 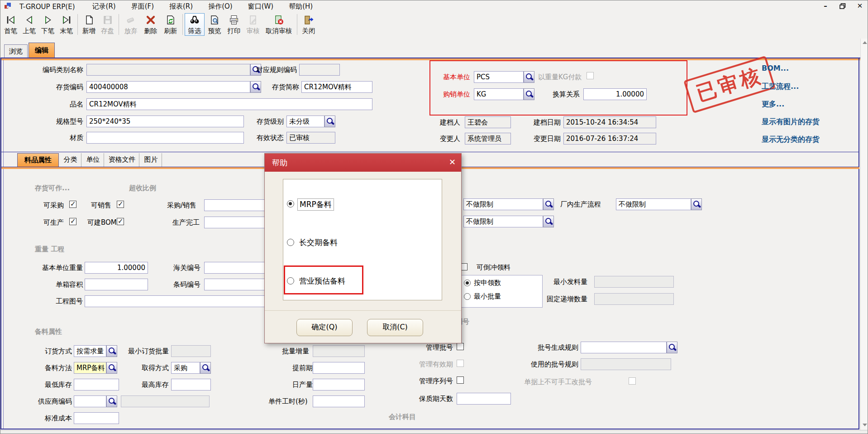 What do you see at coordinates (165, 121) in the screenshot?
I see `spec-field: 250*240*35` at bounding box center [165, 121].